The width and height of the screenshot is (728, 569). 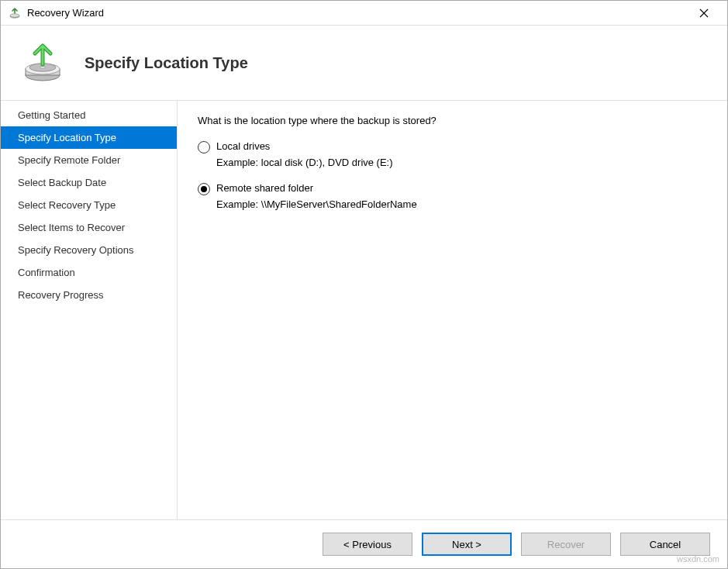 What do you see at coordinates (316, 205) in the screenshot?
I see `radio-example: Example: \\MyFileServer\SharedFolderName` at bounding box center [316, 205].